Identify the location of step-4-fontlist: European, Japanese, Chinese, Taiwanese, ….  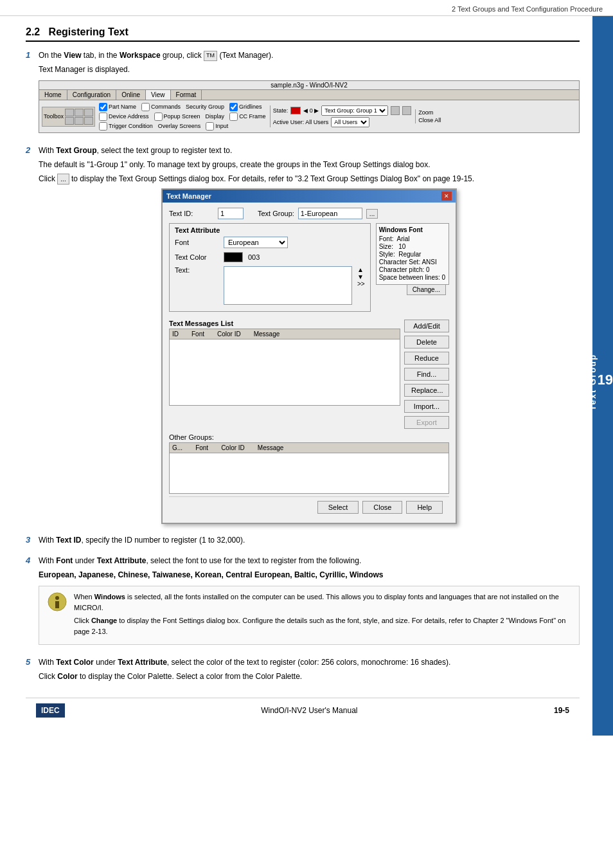
(309, 575).